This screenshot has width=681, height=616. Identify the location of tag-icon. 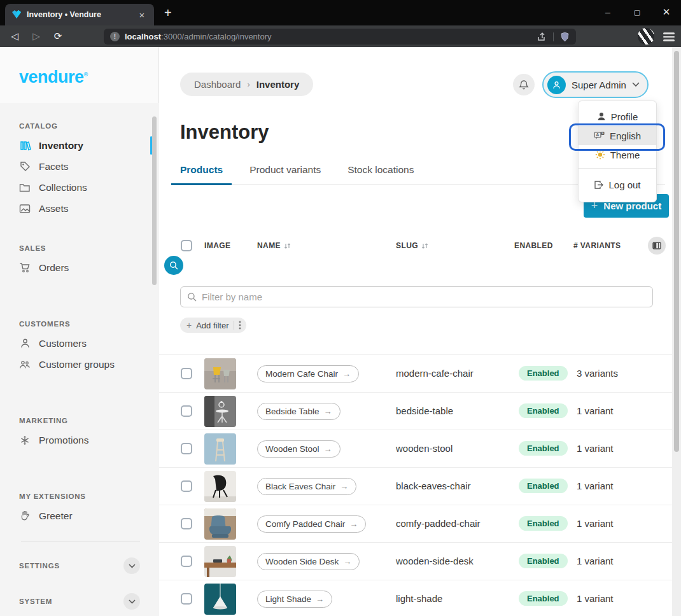
(25, 167).